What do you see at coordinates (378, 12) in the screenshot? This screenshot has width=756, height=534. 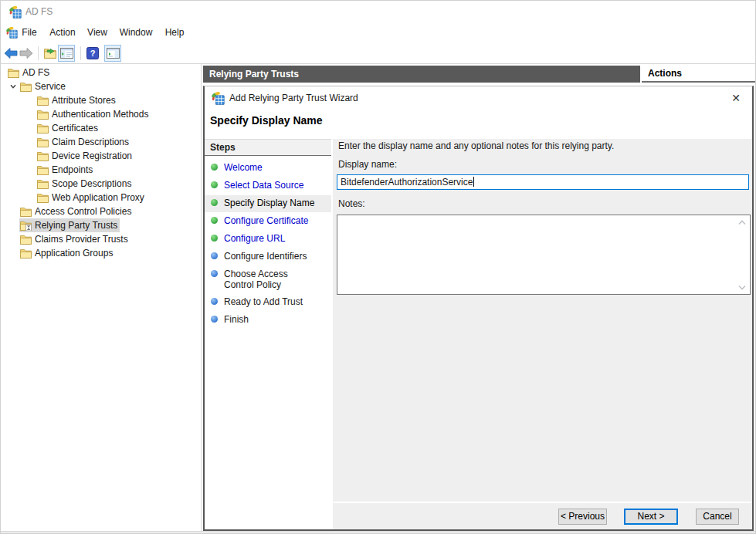 I see `title-bar: AD FS` at bounding box center [378, 12].